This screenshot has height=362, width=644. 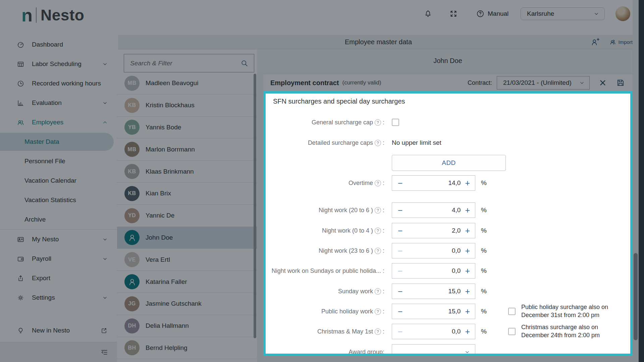 I want to click on topbar: n Nesto Manual Karlsruhe, so click(x=319, y=17).